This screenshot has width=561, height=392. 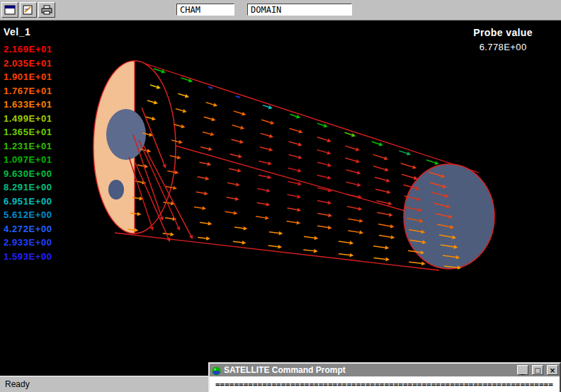 I want to click on minimize-button: _, so click(x=523, y=370).